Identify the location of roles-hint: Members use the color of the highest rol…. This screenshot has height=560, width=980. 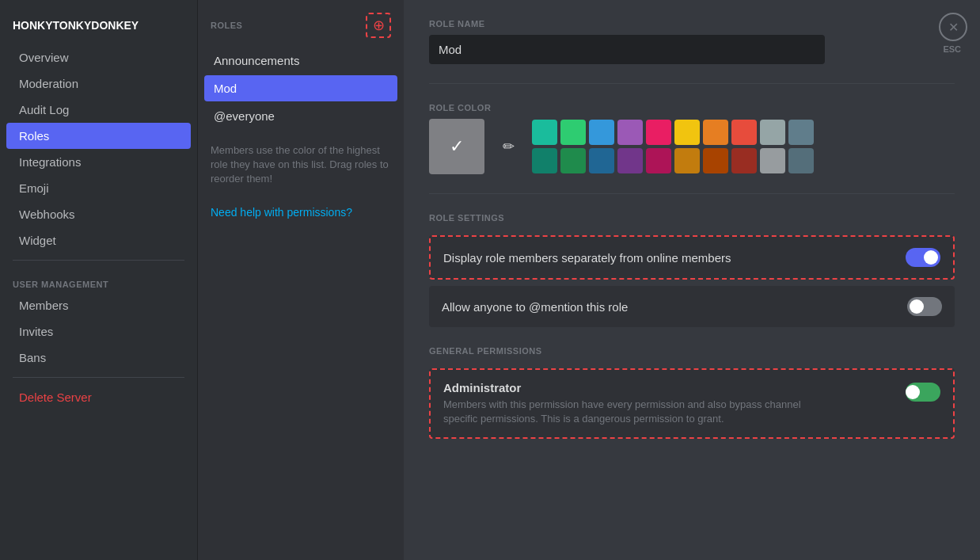
(301, 165).